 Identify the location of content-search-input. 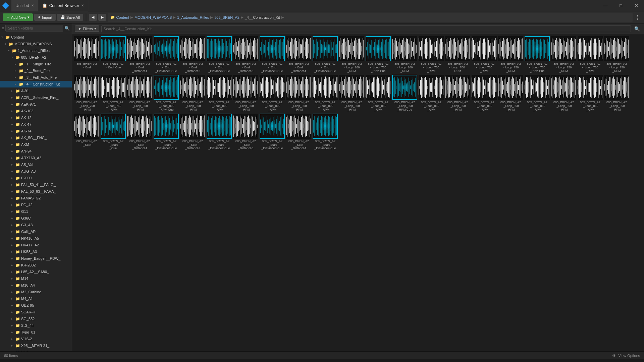
(366, 29).